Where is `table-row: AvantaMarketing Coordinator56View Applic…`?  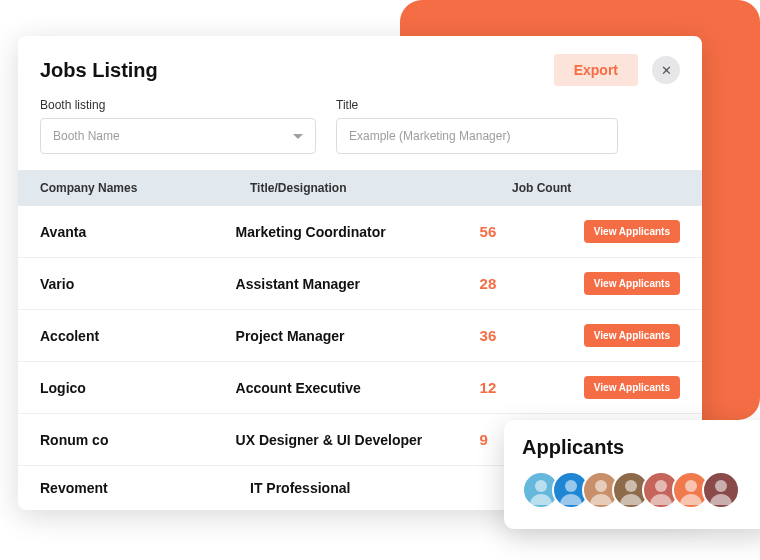 table-row: AvantaMarketing Coordinator56View Applic… is located at coordinates (360, 232).